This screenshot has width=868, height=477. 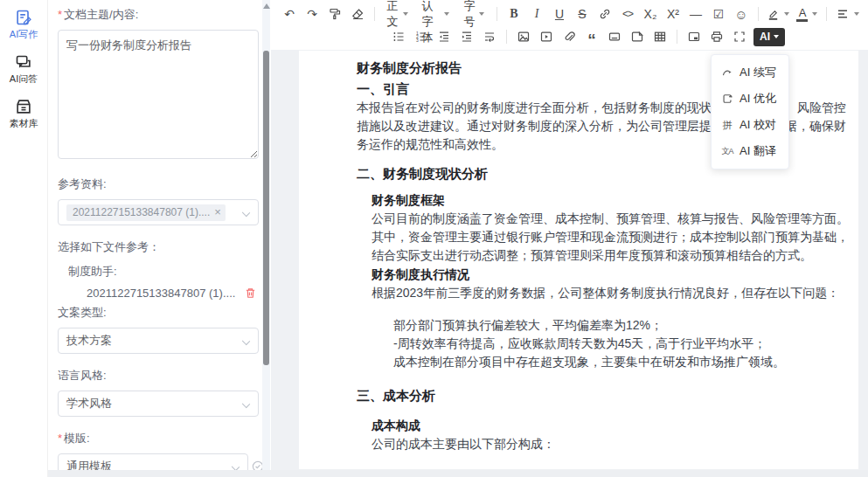 What do you see at coordinates (421, 37) in the screenshot?
I see `ordered-list-button: 123` at bounding box center [421, 37].